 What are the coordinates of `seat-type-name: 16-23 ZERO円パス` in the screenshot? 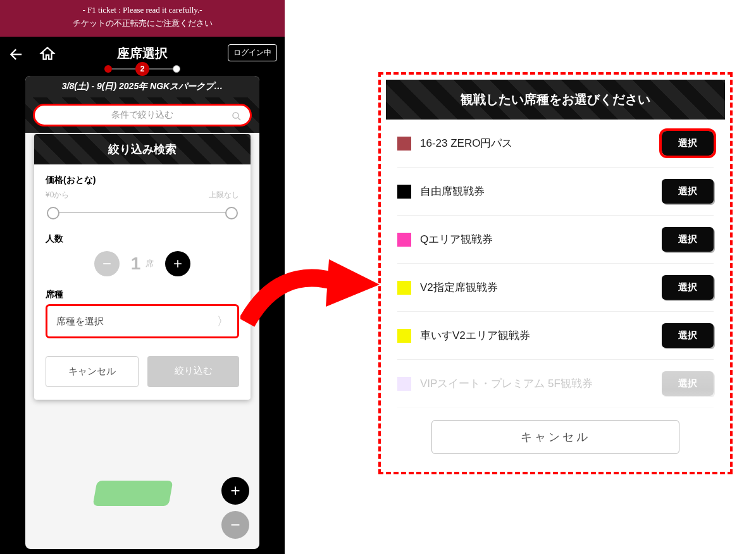 It's located at (541, 143).